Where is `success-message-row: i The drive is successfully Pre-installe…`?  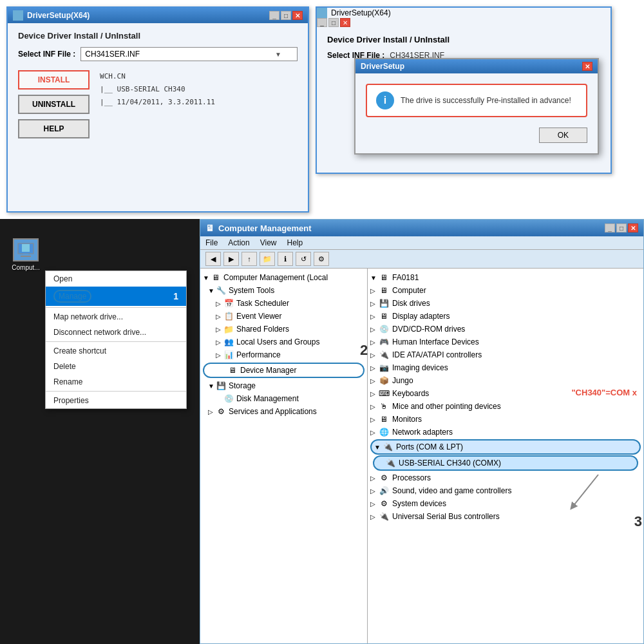
success-message-row: i The drive is successfully Pre-installe… is located at coordinates (477, 100).